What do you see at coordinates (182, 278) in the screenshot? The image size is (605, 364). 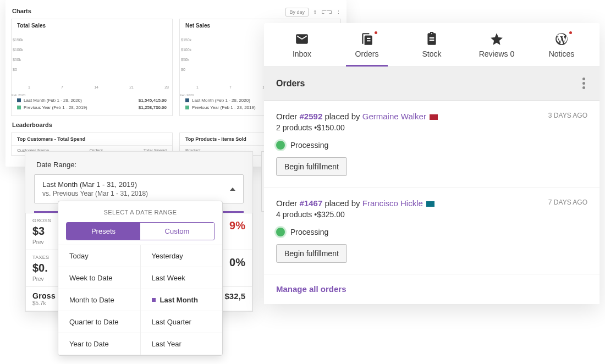 I see `preset-last-week: Last Week` at bounding box center [182, 278].